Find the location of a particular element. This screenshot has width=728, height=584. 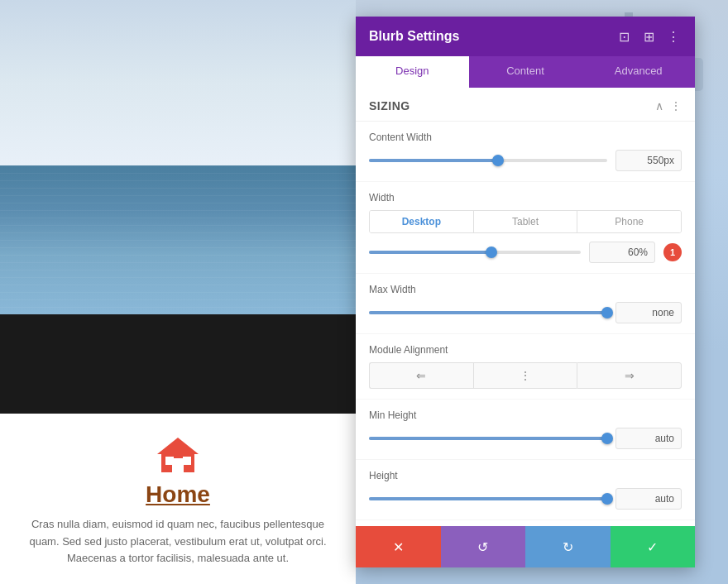

redo-button: ↻ is located at coordinates (568, 547).